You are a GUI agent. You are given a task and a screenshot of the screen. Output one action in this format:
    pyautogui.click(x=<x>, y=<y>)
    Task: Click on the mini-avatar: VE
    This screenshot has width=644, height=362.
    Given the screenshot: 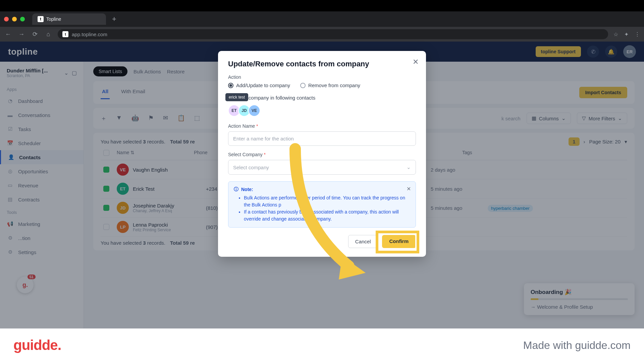 What is the action you would take?
    pyautogui.click(x=254, y=111)
    